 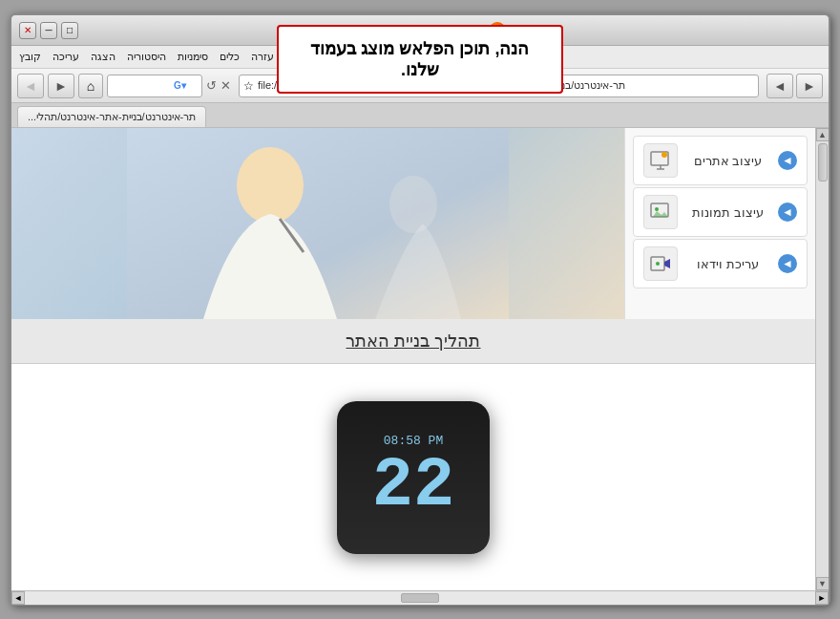 What do you see at coordinates (147, 57) in the screenshot?
I see `menu-history: היסטוריה` at bounding box center [147, 57].